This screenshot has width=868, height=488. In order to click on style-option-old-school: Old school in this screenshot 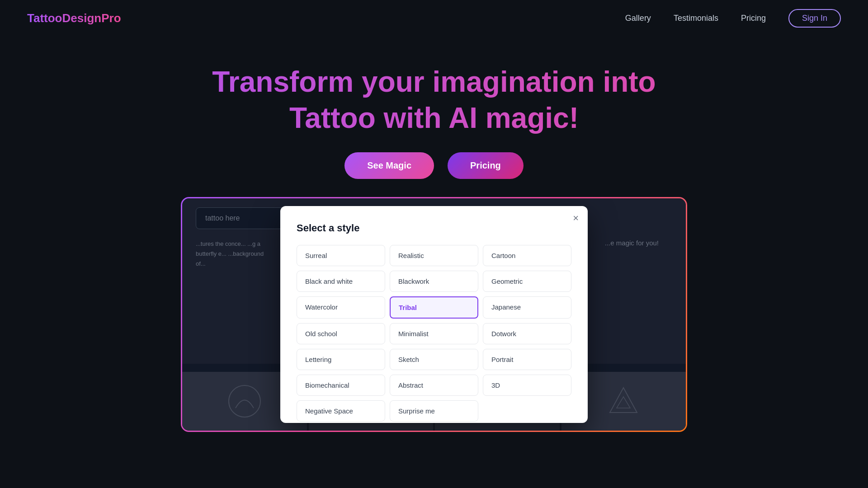, I will do `click(341, 333)`.